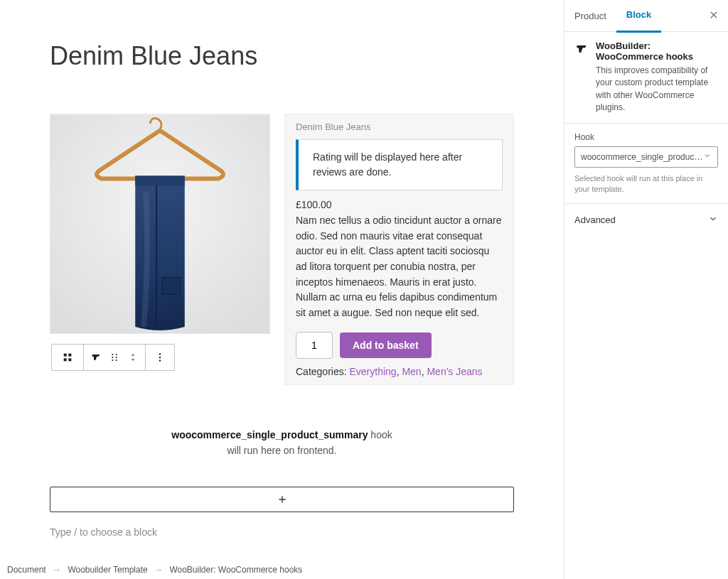 The image size is (728, 579). Describe the element at coordinates (282, 443) in the screenshot. I see `hook-block: woocommerce_single_product_summary hook …` at that location.